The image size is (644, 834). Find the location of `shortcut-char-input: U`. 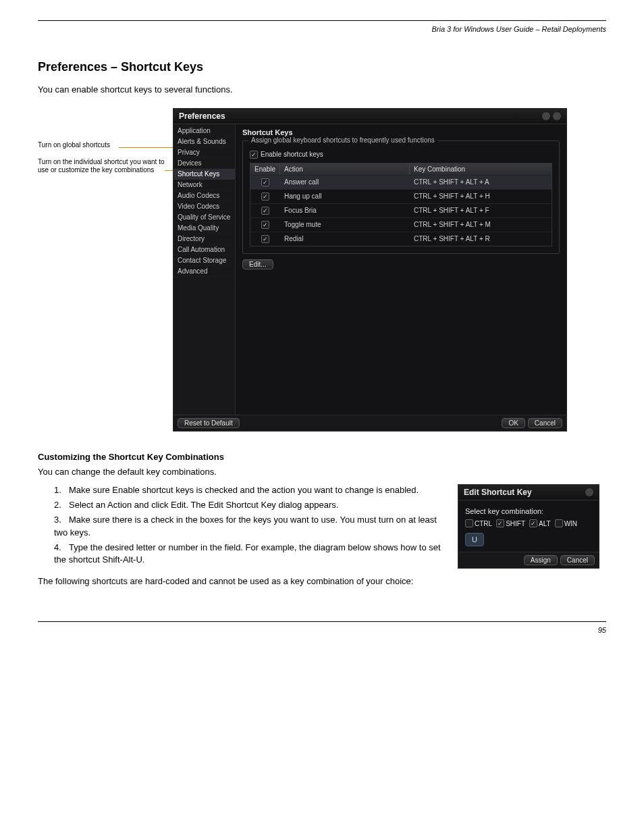

shortcut-char-input: U is located at coordinates (475, 540).